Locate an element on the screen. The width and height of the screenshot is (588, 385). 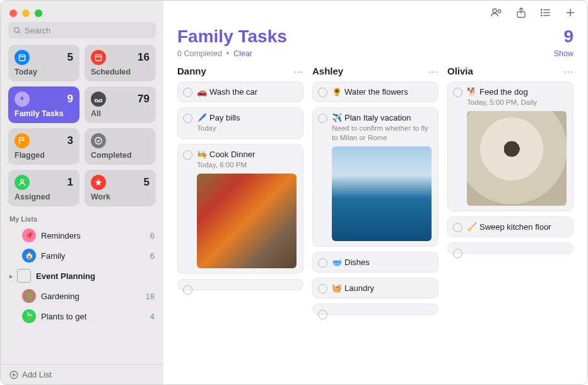
sidebar-list-item: 🏠Family6 is located at coordinates (82, 256).